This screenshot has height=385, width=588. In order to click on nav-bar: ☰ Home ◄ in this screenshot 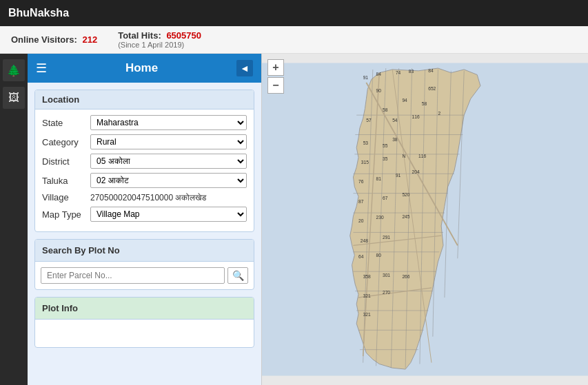, I will do `click(145, 68)`.